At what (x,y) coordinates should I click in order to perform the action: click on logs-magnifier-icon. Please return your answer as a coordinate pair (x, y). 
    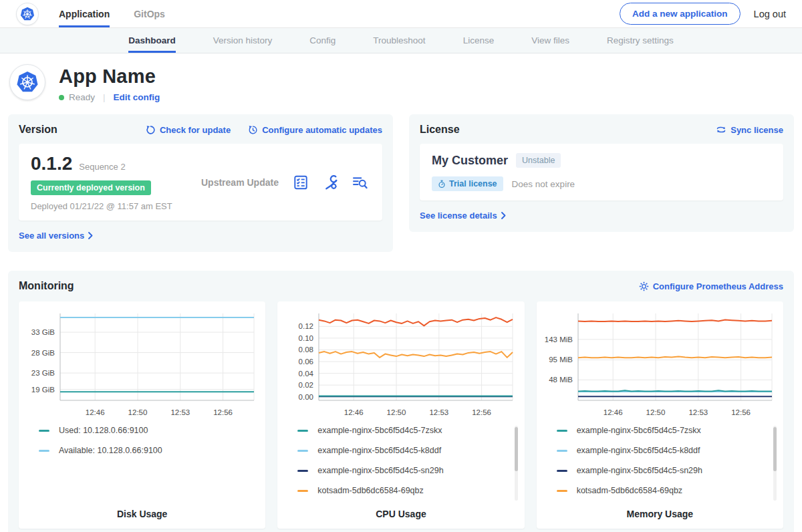
    Looking at the image, I should click on (360, 182).